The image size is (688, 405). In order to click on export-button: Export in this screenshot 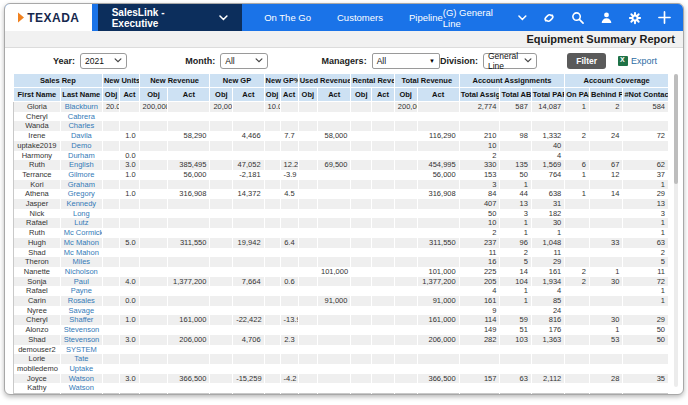, I will do `click(638, 61)`.